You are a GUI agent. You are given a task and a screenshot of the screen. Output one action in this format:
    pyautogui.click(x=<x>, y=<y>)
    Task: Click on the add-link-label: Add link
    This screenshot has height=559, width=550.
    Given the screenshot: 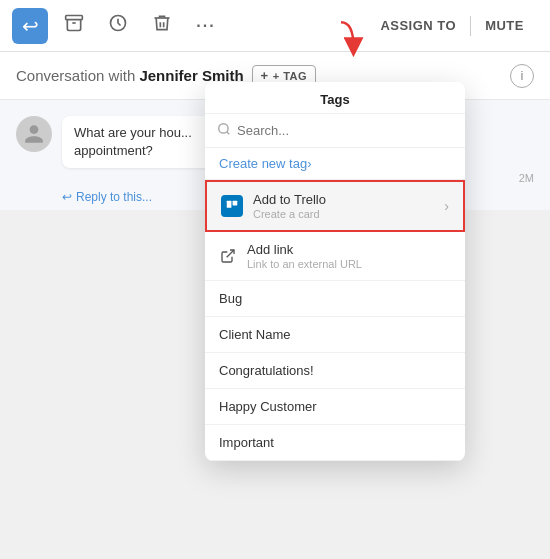 What is the action you would take?
    pyautogui.click(x=349, y=250)
    